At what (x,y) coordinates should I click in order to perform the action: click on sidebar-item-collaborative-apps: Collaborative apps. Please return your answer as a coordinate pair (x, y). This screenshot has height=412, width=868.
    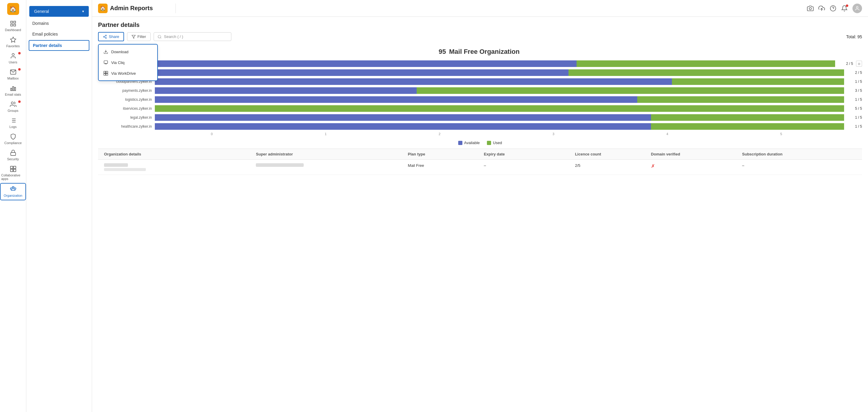
    Looking at the image, I should click on (13, 173).